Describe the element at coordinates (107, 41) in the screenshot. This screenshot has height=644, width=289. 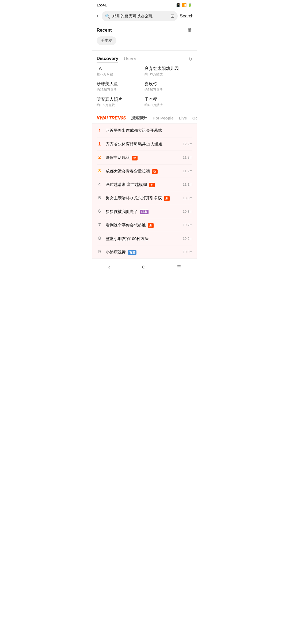
I see `recent-tag-0: 千本樱` at that location.